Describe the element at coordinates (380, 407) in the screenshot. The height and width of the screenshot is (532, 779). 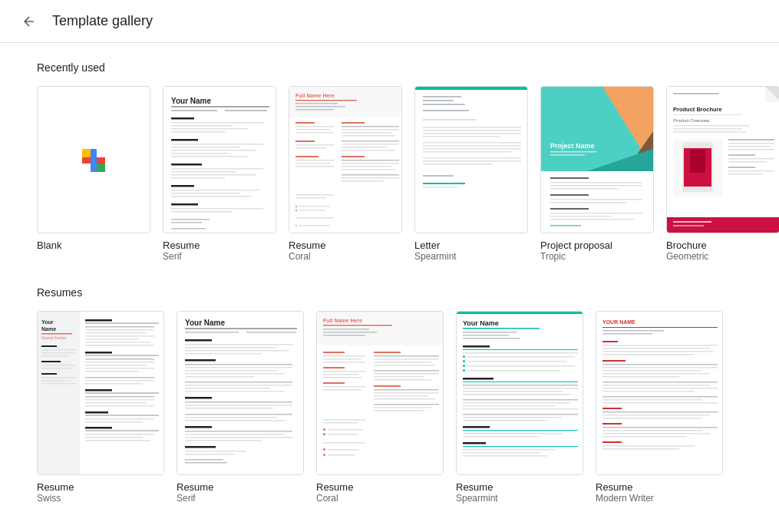
I see `template-resume-coral2: Full Name Here` at that location.